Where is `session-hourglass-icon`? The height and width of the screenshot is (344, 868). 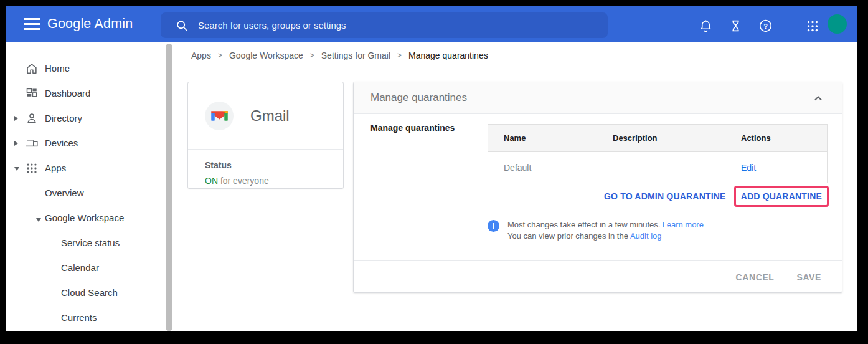 session-hourglass-icon is located at coordinates (736, 26).